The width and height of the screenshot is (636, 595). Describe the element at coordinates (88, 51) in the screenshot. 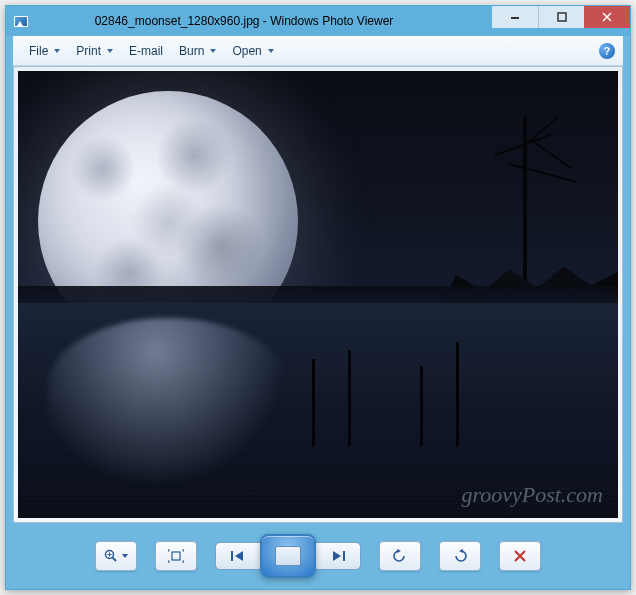

I see `menu-print-label: Print` at that location.